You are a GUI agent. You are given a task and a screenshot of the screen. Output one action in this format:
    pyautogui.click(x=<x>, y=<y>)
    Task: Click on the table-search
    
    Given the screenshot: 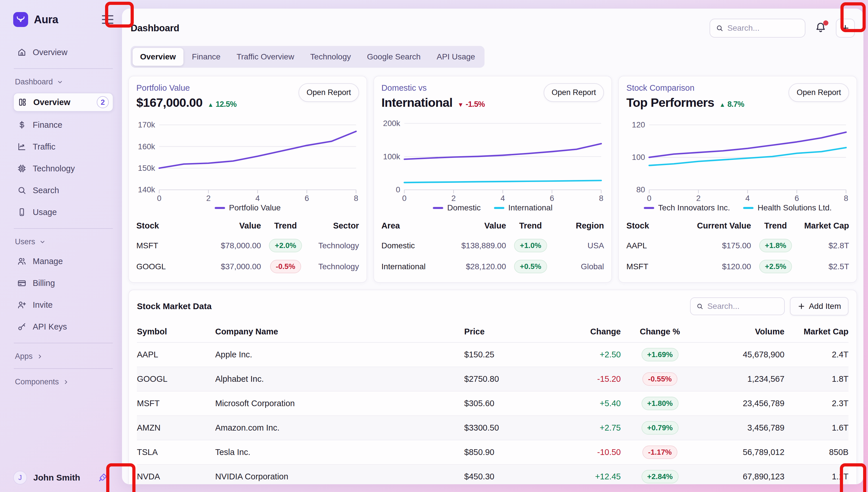 What is the action you would take?
    pyautogui.click(x=737, y=306)
    